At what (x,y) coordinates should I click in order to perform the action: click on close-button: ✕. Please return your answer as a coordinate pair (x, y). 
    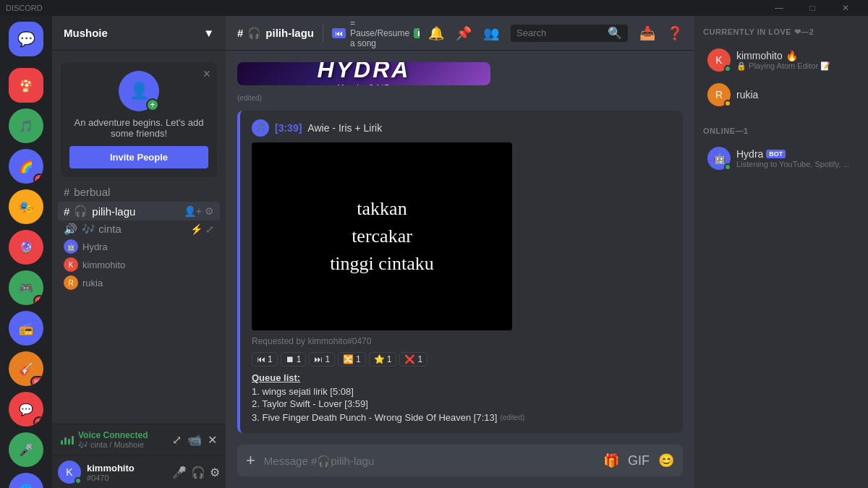
    Looking at the image, I should click on (846, 8).